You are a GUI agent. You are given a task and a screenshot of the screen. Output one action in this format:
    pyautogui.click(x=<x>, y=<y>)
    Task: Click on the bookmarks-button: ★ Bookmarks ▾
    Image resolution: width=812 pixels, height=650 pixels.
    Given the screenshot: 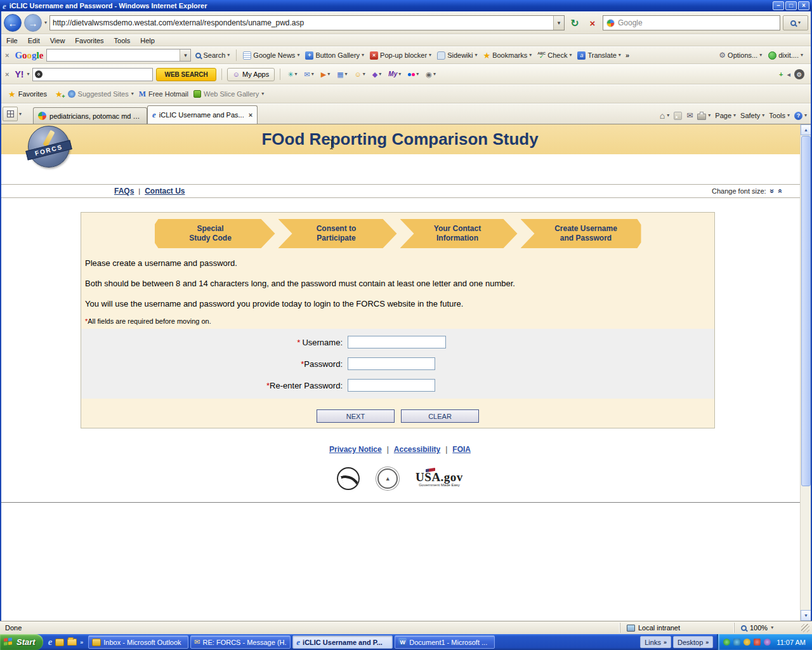 What is the action you would take?
    pyautogui.click(x=508, y=56)
    